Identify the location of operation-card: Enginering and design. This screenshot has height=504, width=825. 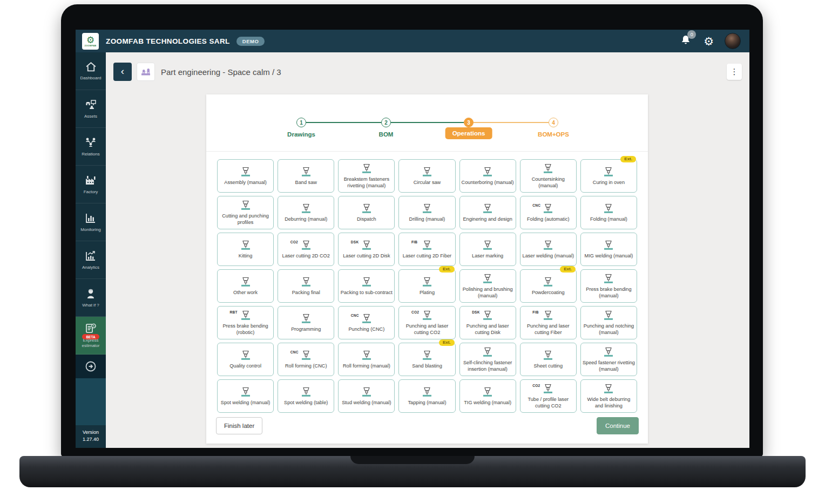
(488, 213).